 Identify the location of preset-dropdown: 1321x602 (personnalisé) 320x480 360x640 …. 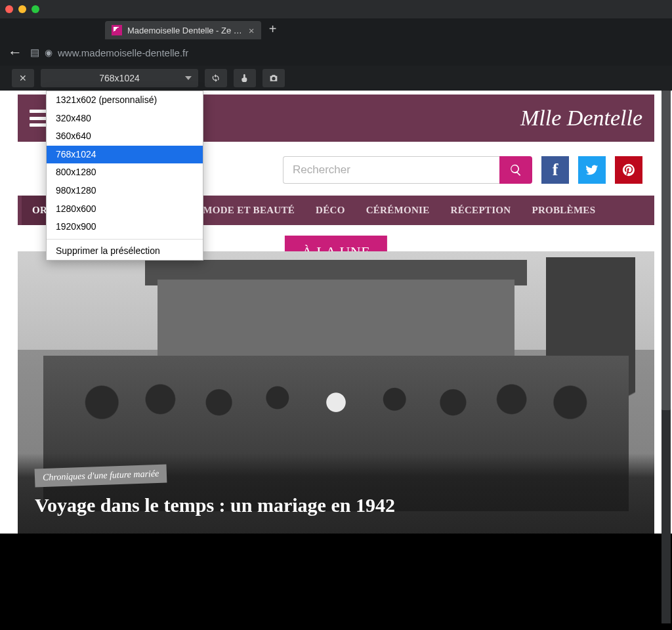
(125, 176).